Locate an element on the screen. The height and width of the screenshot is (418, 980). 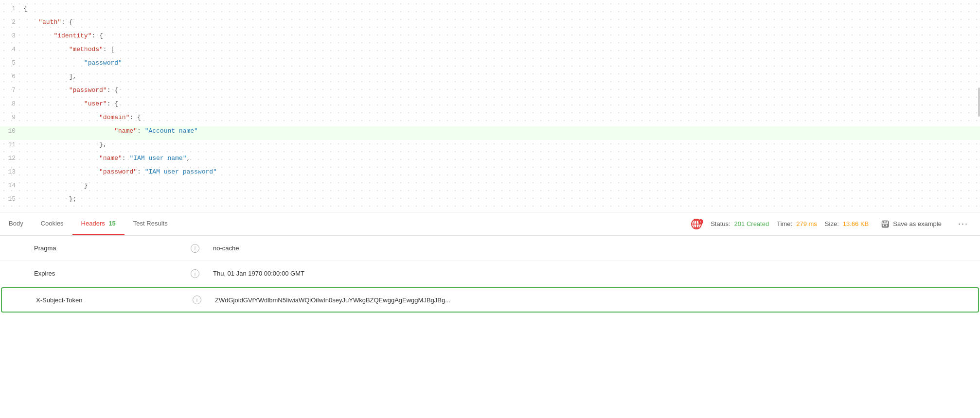
line-content: "user": { is located at coordinates (502, 104).